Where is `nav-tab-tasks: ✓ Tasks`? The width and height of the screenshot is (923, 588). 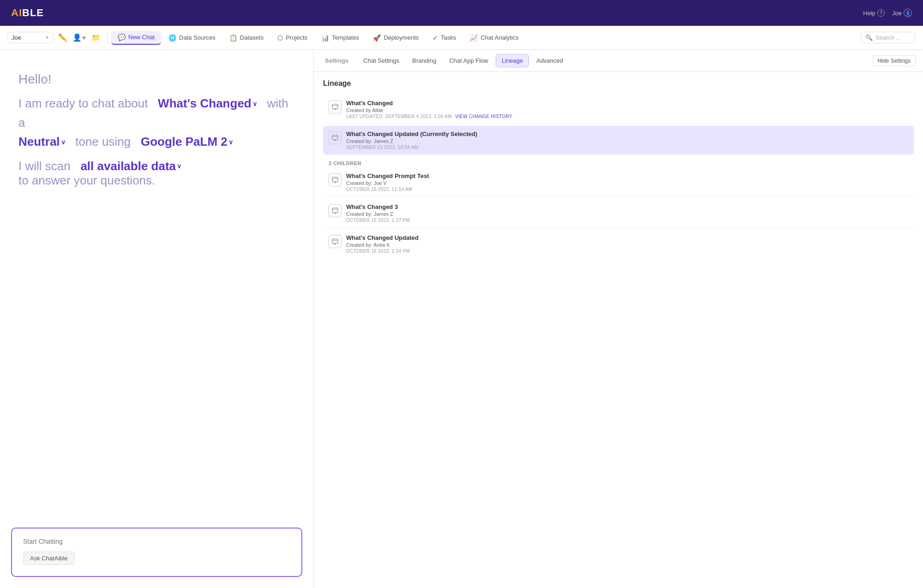
nav-tab-tasks: ✓ Tasks is located at coordinates (444, 38).